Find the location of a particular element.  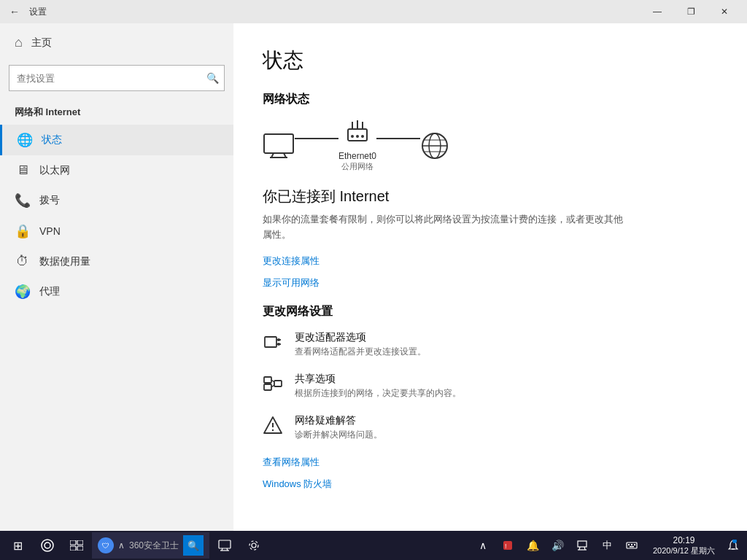

adapter-content: 更改适配器选项 查看网络适配器并更改连接设置。 is located at coordinates (360, 344).